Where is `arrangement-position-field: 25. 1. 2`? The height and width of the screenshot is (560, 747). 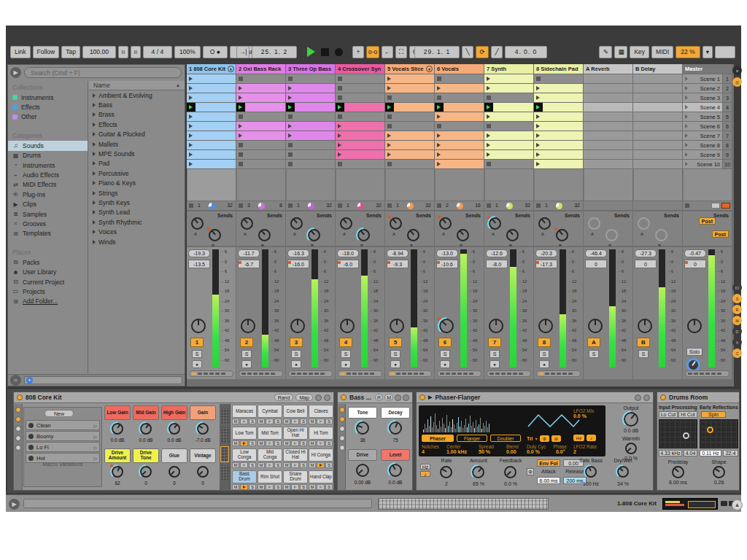 arrangement-position-field: 25. 1. 2 is located at coordinates (274, 52).